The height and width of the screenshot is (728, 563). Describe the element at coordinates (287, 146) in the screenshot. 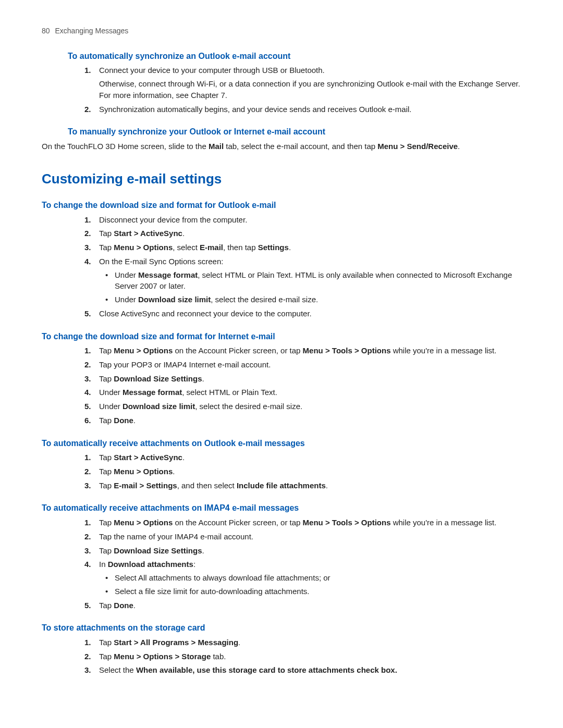

I see `body-text: On the TouchFLO 3D Home screen, slide to…` at that location.